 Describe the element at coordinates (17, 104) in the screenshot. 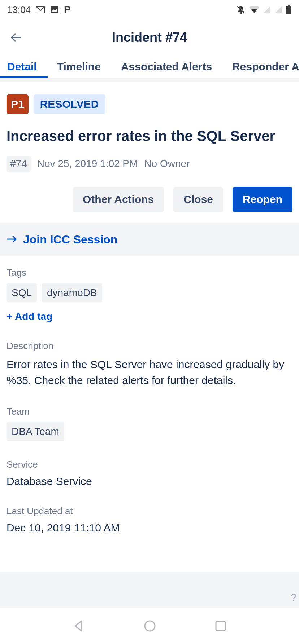

I see `priority-badge: P1` at that location.